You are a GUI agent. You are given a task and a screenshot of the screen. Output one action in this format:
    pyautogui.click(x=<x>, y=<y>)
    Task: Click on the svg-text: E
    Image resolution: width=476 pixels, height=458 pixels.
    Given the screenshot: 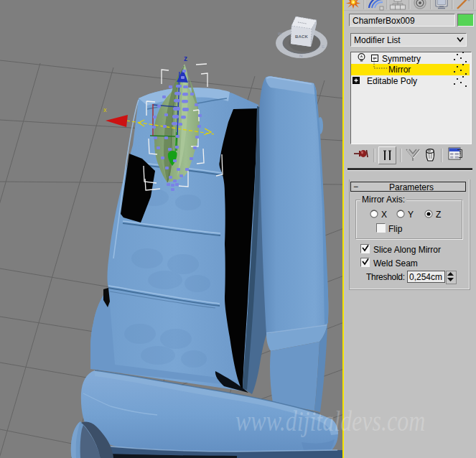 What is the action you would take?
    pyautogui.click(x=323, y=47)
    